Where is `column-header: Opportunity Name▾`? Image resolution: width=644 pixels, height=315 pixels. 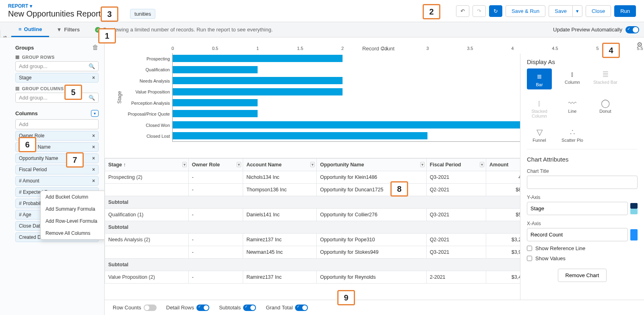
column-header: Opportunity Name▾ is located at coordinates (372, 165).